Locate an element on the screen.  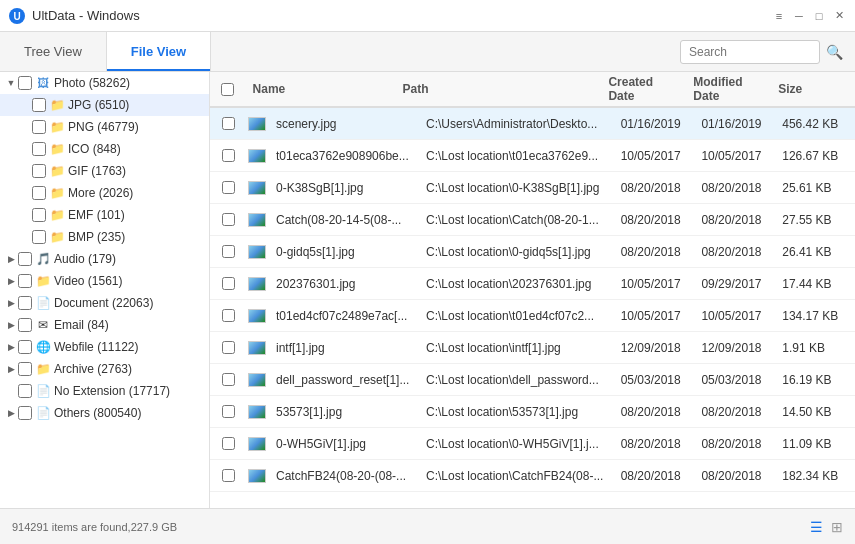
row-modified: 08/20/2018 is located at coordinates (734, 412).